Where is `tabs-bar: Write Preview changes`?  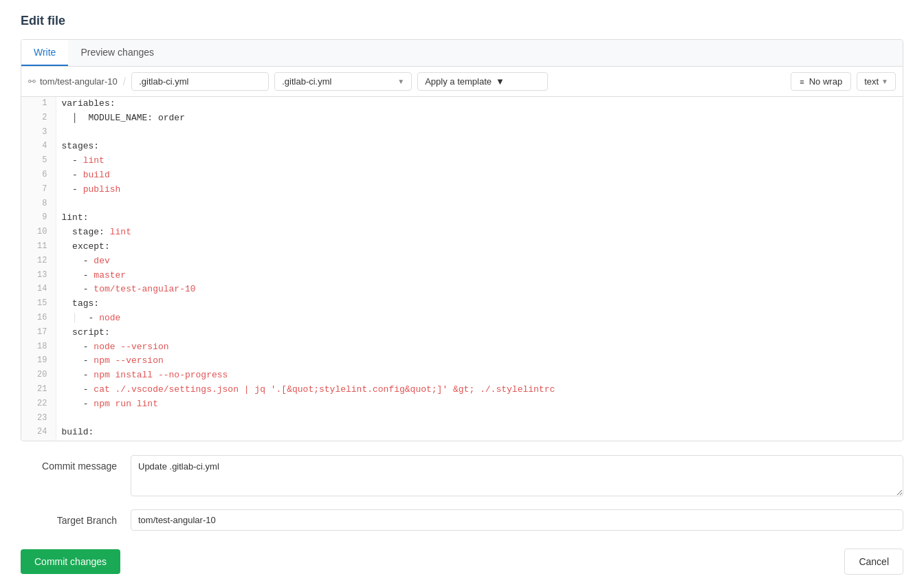 tabs-bar: Write Preview changes is located at coordinates (462, 54).